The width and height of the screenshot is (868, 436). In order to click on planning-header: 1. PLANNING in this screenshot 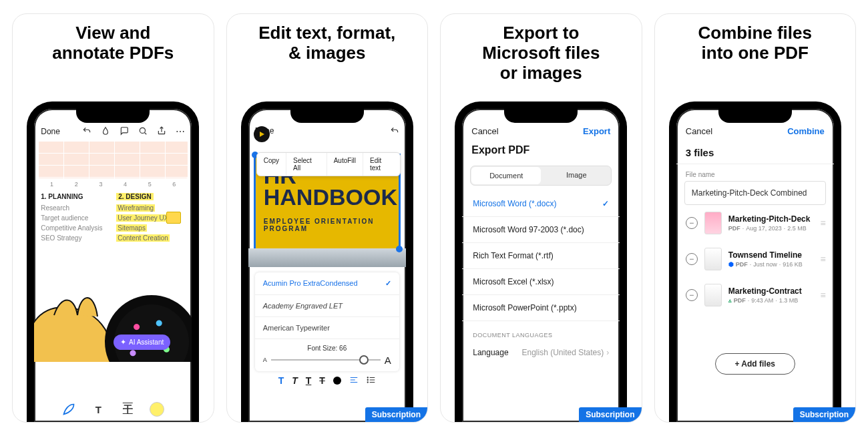, I will do `click(75, 196)`.